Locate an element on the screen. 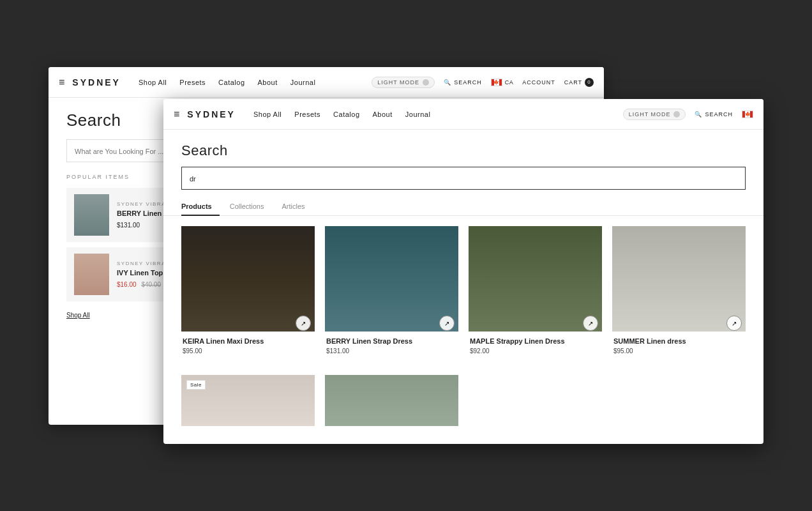 The height and width of the screenshot is (511, 812). cart-button: CART 0 is located at coordinates (579, 82).